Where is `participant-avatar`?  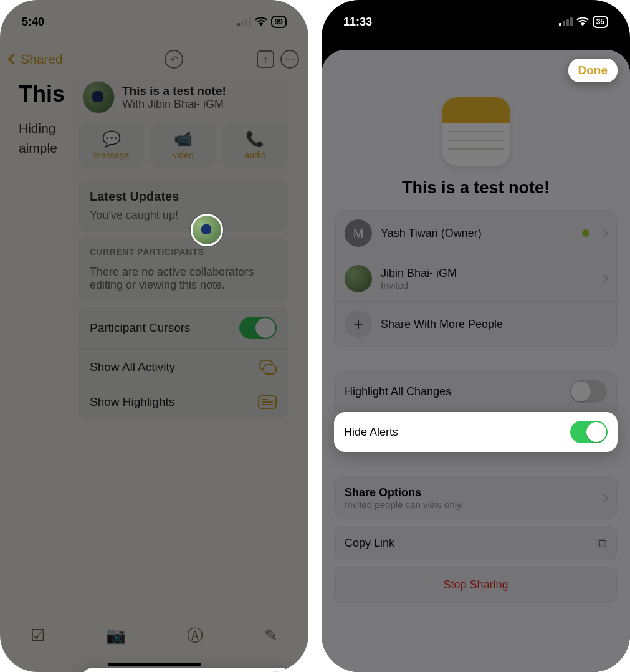 participant-avatar is located at coordinates (98, 97).